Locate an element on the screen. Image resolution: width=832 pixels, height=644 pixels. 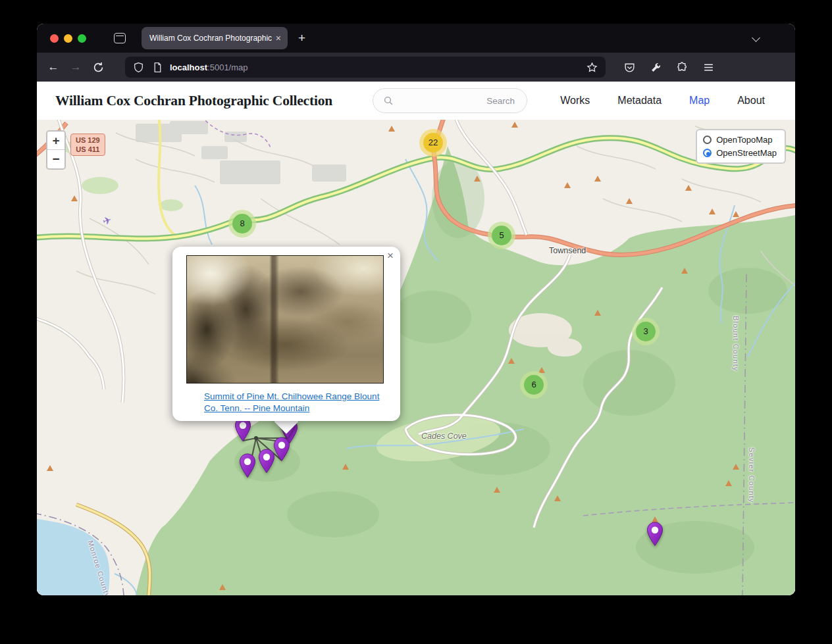
zoom-in-button: + is located at coordinates (56, 141).